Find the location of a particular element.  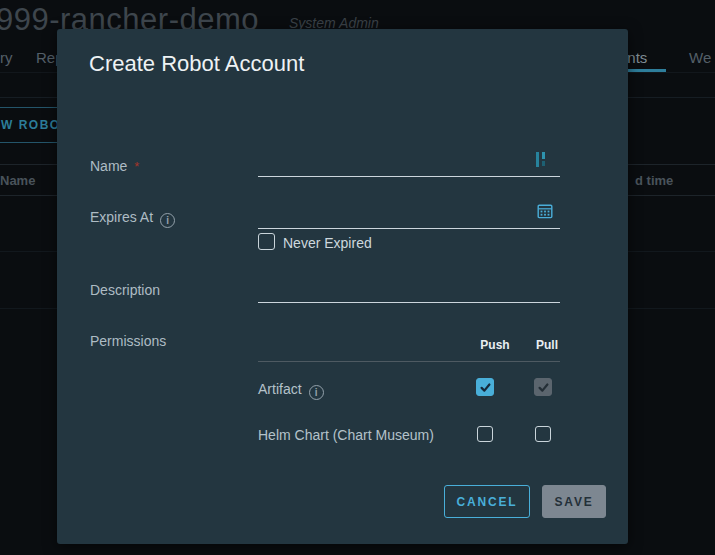

save-button: SAVE is located at coordinates (574, 502).